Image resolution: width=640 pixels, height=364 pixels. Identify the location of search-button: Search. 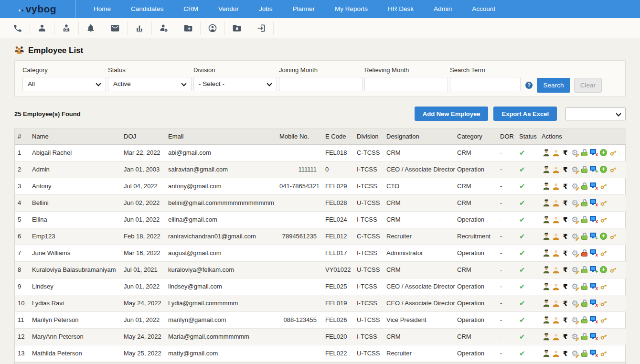
(554, 85).